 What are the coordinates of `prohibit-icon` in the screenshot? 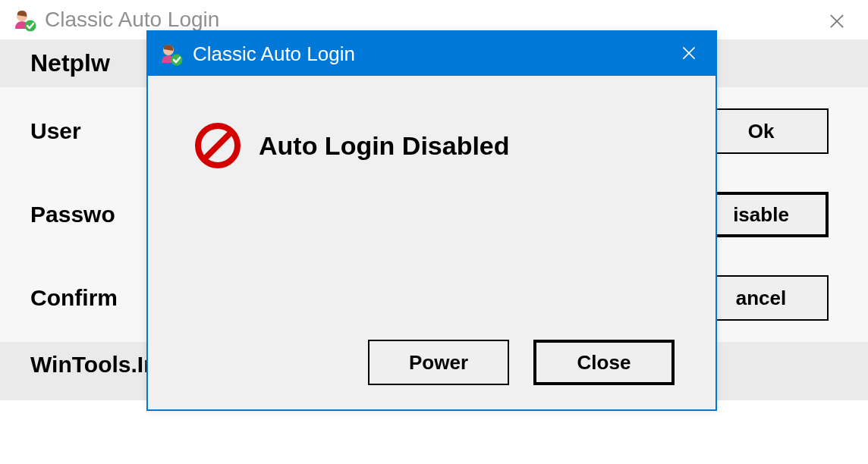 It's located at (218, 146).